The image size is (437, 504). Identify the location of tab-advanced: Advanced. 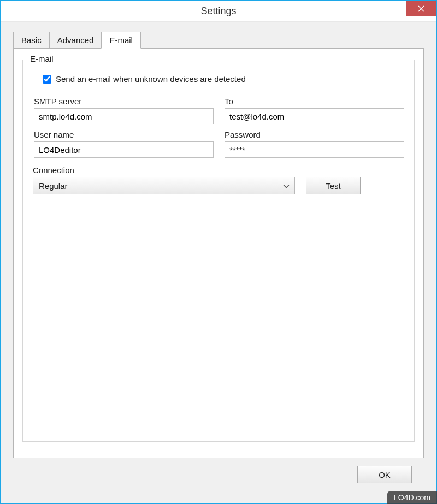
(75, 40).